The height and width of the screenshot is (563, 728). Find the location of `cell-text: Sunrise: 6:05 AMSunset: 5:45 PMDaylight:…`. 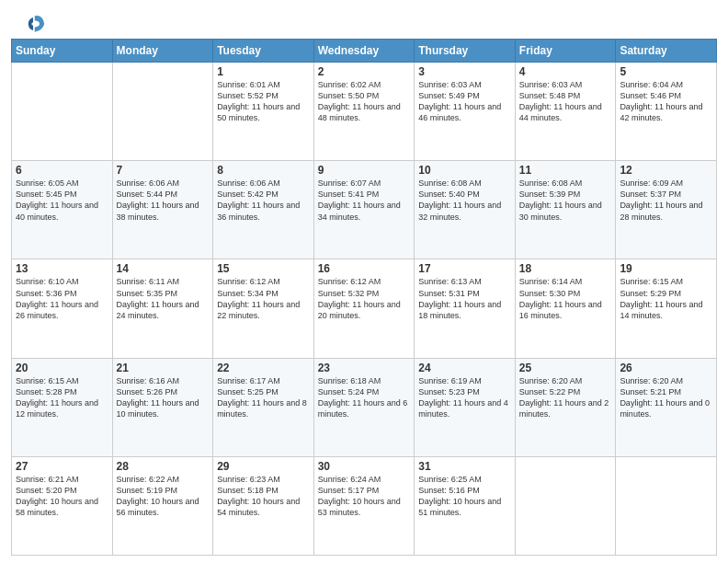

cell-text: Sunrise: 6:05 AMSunset: 5:45 PMDaylight:… is located at coordinates (63, 201).